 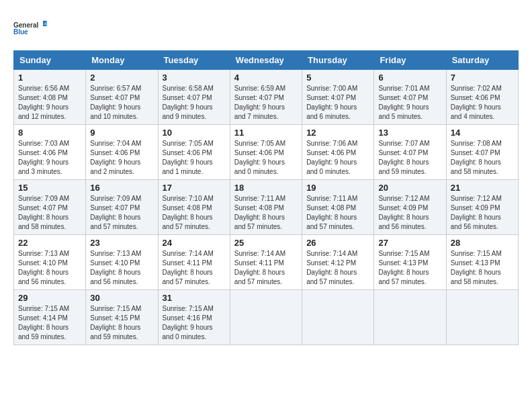 I want to click on day-info: Sunrise: 7:14 AM Sunset: 4:12 PM Dayligh…, so click(x=338, y=268).